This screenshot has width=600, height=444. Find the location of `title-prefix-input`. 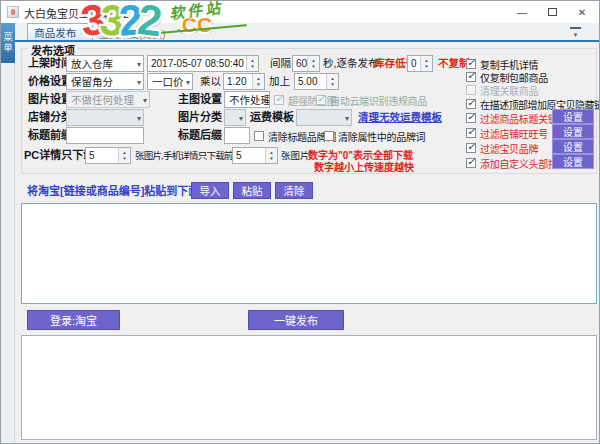

title-prefix-input is located at coordinates (105, 136).